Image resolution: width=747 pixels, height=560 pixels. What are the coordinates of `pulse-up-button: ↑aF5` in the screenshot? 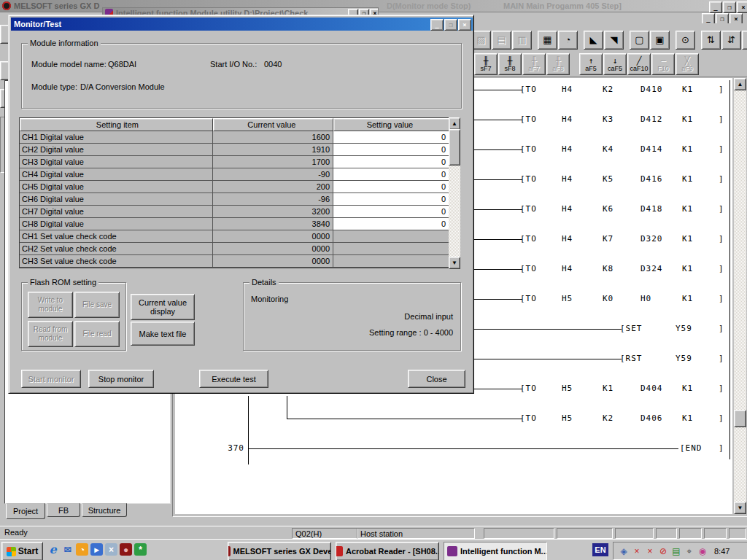 It's located at (591, 64).